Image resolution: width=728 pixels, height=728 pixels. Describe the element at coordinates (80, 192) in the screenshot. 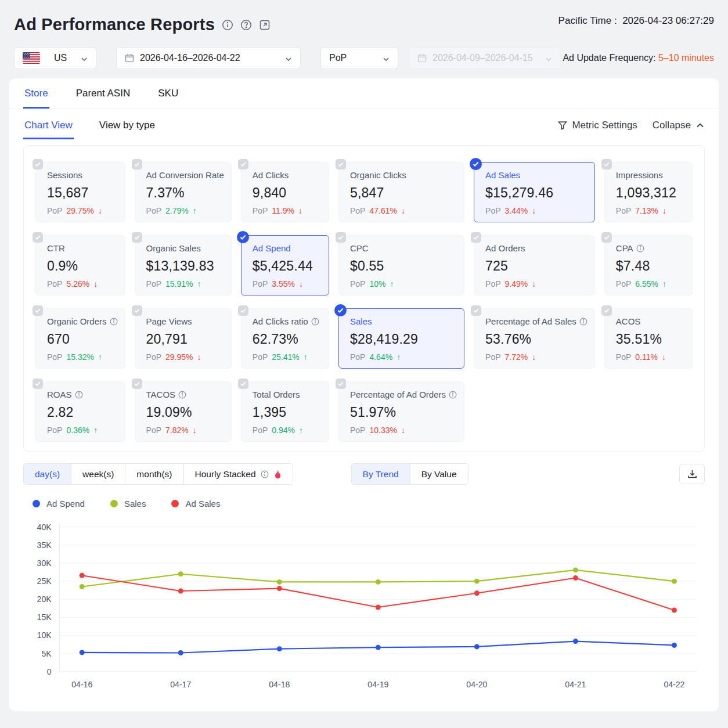

I see `metric-card-sessions: Sessions 15,687 PoP 29.75% ↓` at that location.